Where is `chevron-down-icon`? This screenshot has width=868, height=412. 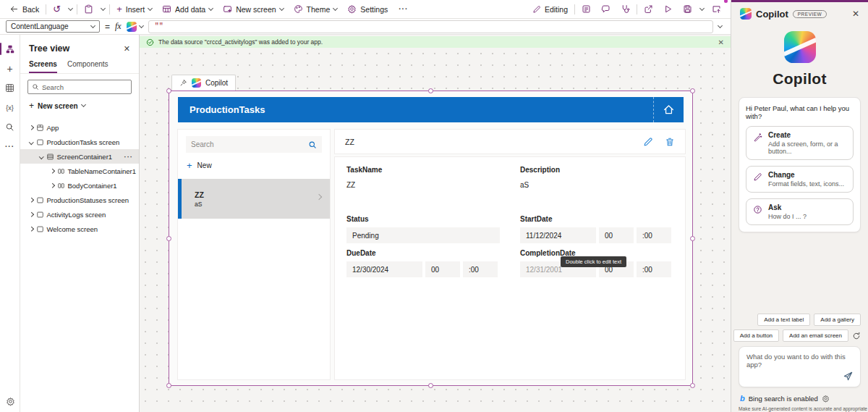
chevron-down-icon is located at coordinates (31, 142).